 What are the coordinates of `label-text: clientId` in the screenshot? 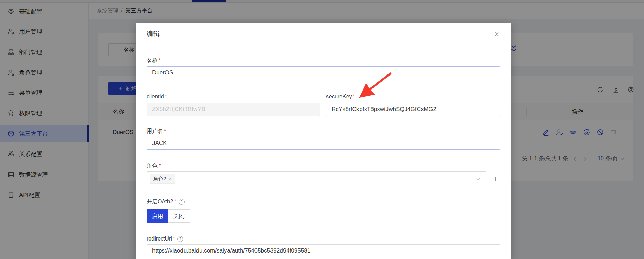 It's located at (156, 97).